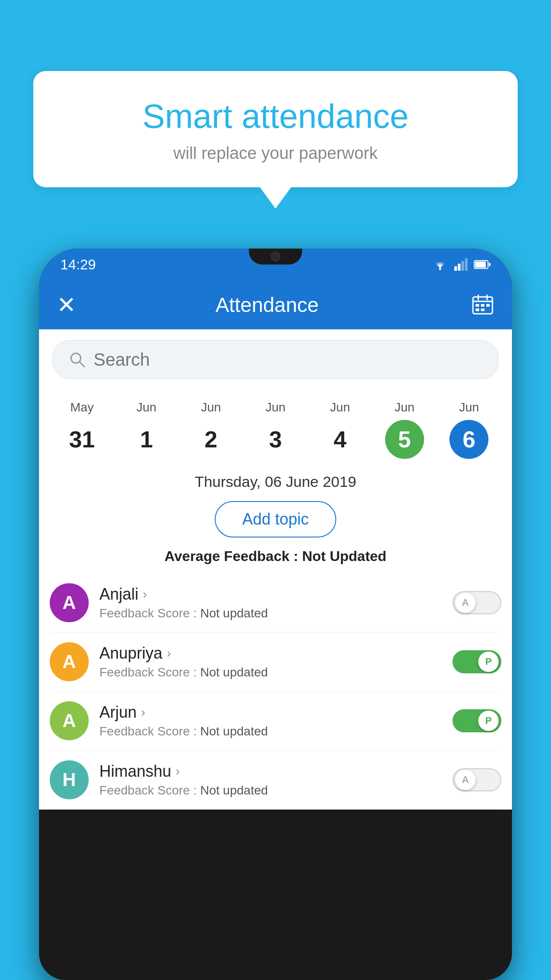 The width and height of the screenshot is (551, 980). Describe the element at coordinates (267, 305) in the screenshot. I see `app-bar-title: Attendance` at that location.